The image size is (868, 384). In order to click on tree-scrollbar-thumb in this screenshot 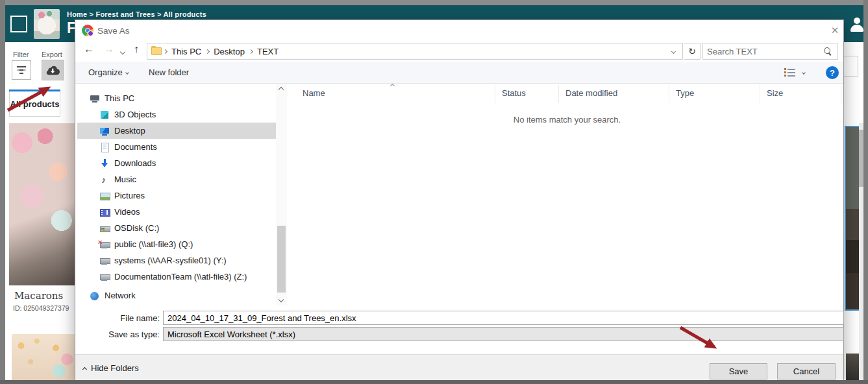, I will do `click(282, 259)`.